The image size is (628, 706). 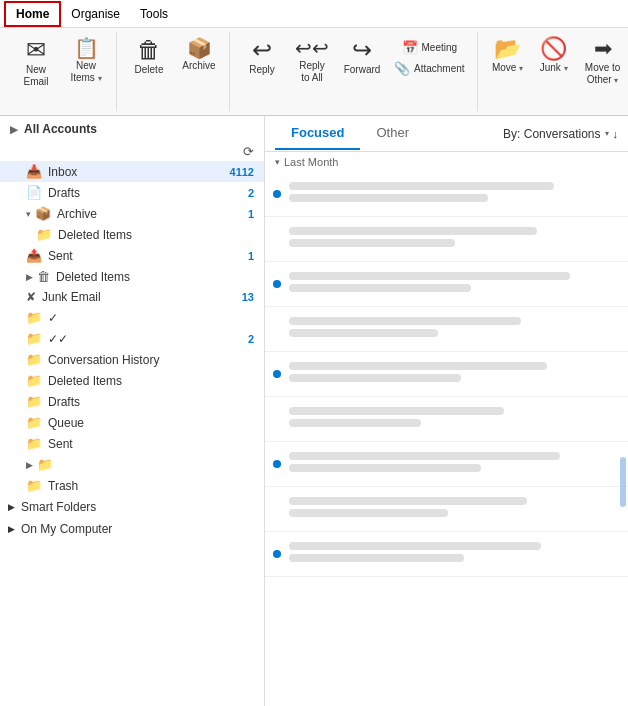 I want to click on archive-label: Archive, so click(x=198, y=66).